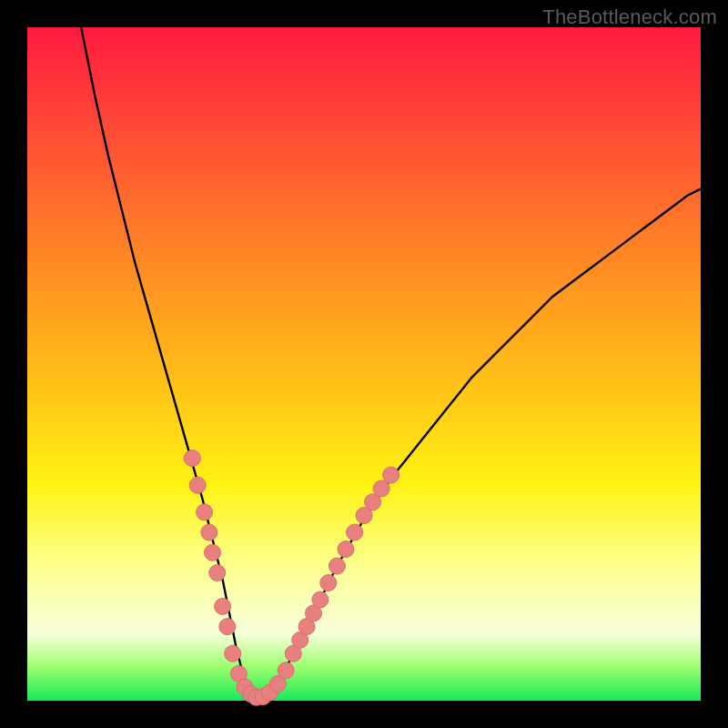 Image resolution: width=728 pixels, height=728 pixels. Describe the element at coordinates (630, 17) in the screenshot. I see `watermark-text: TheBottleneck.com` at that location.